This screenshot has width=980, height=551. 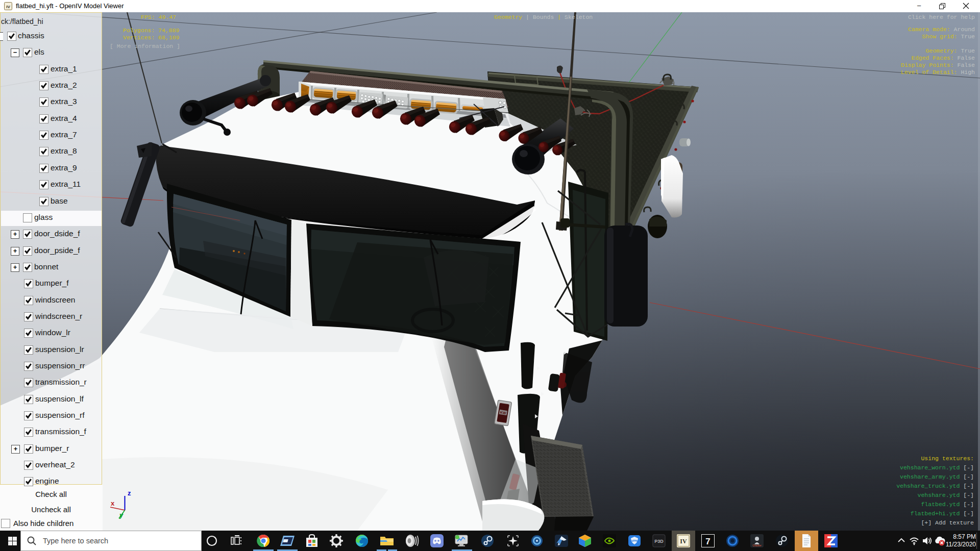 I want to click on svg-text: y, so click(x=121, y=515).